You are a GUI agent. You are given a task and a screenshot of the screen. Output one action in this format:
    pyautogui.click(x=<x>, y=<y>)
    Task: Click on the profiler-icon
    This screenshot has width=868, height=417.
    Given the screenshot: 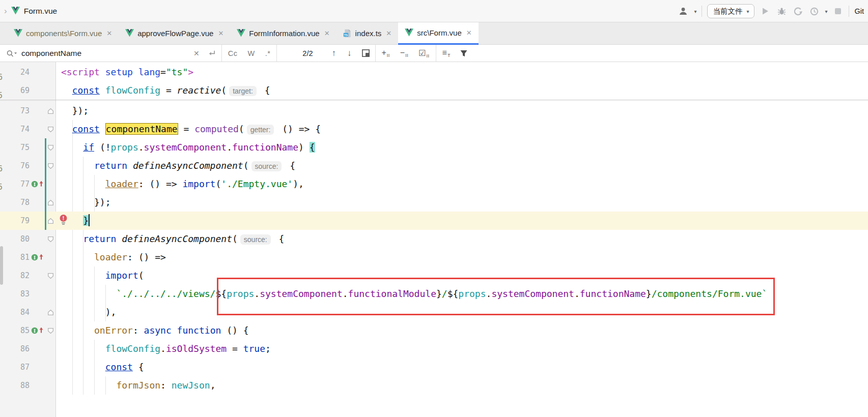 What is the action you would take?
    pyautogui.click(x=814, y=11)
    